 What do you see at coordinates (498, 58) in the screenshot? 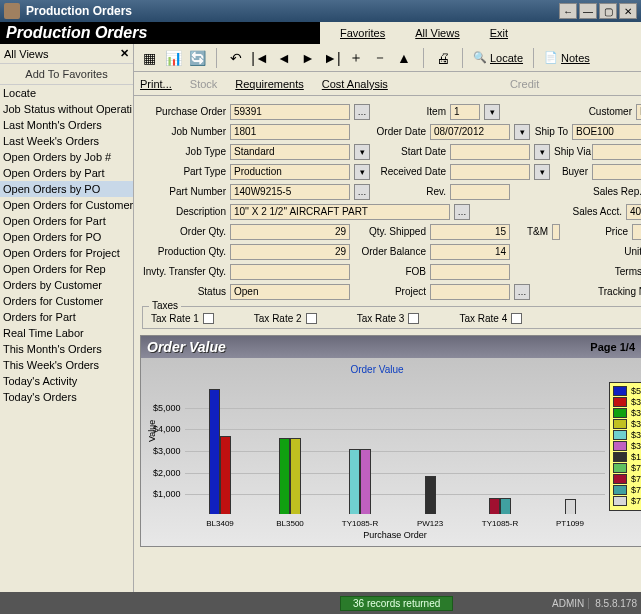
I see `locate-link: 🔍Locate` at bounding box center [498, 58].